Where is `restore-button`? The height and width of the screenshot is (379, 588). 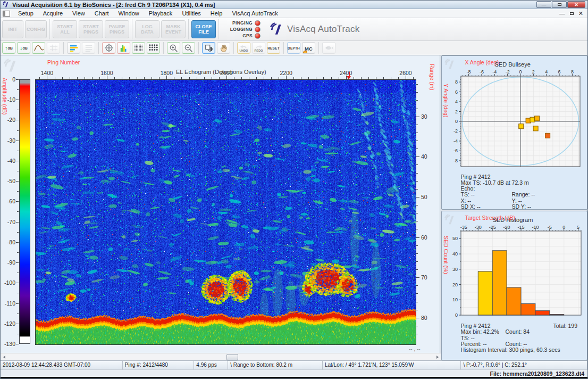
restore-button is located at coordinates (559, 4).